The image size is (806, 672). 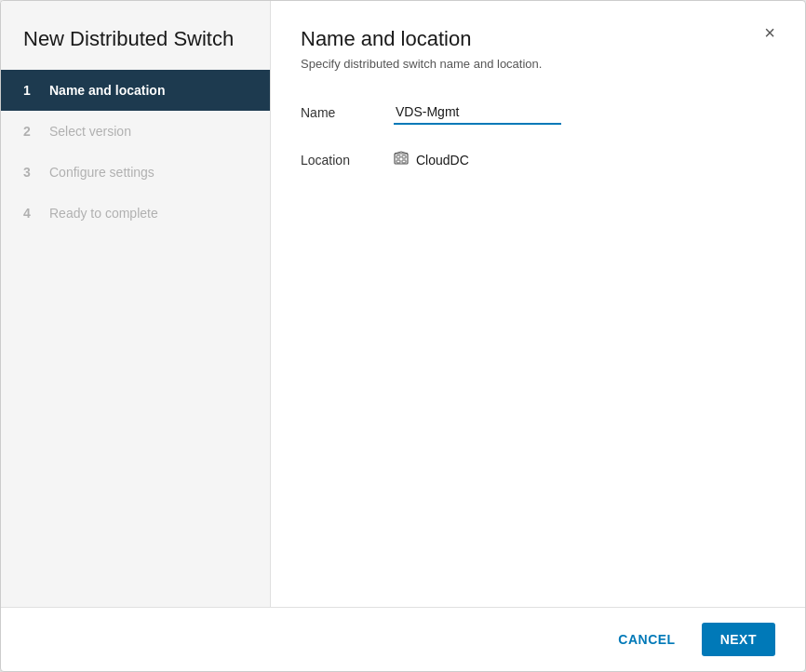 I want to click on step-2-label: Select version, so click(x=90, y=131).